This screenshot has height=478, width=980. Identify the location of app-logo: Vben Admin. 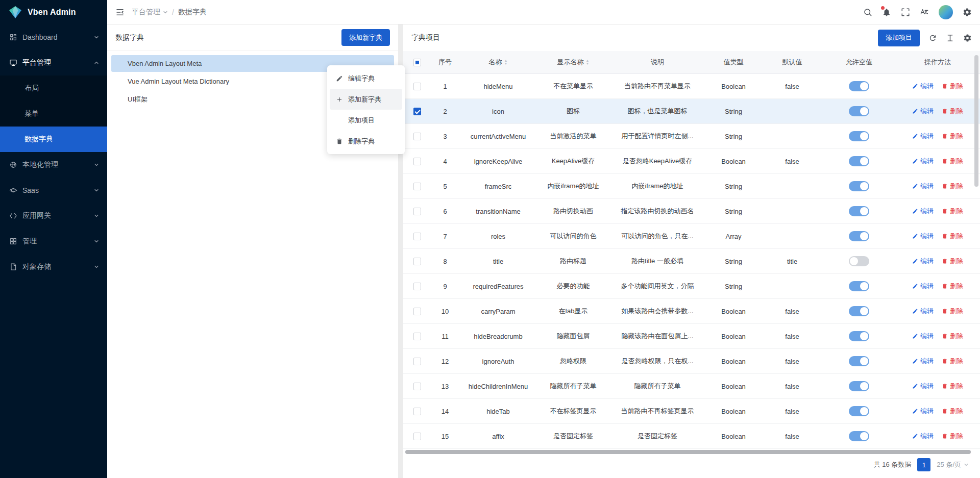
(54, 12).